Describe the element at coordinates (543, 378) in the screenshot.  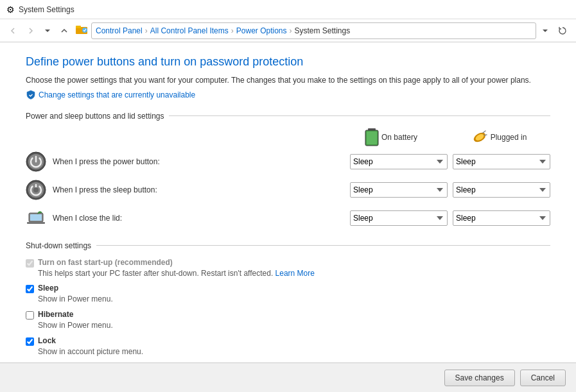
I see `cancel-button: Cancel` at that location.